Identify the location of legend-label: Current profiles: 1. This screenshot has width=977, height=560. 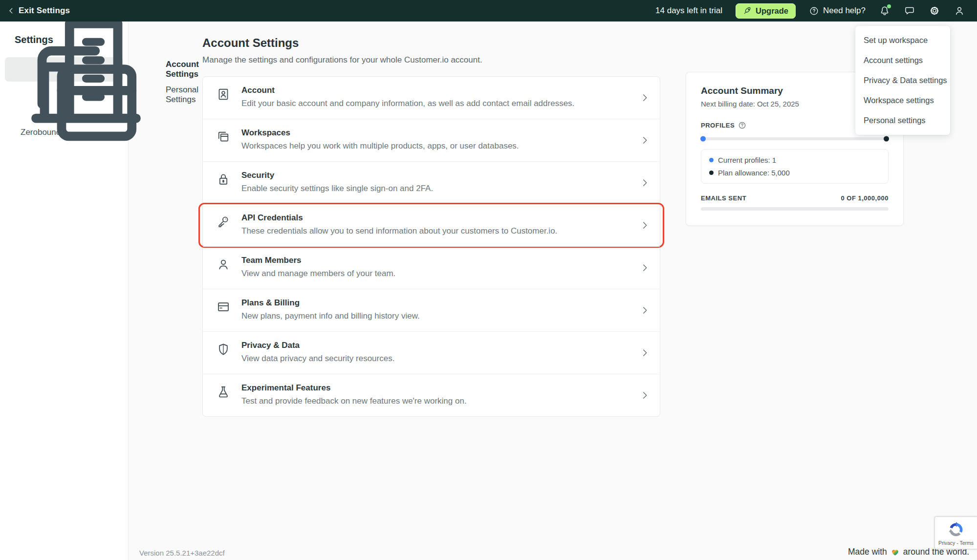
(747, 160).